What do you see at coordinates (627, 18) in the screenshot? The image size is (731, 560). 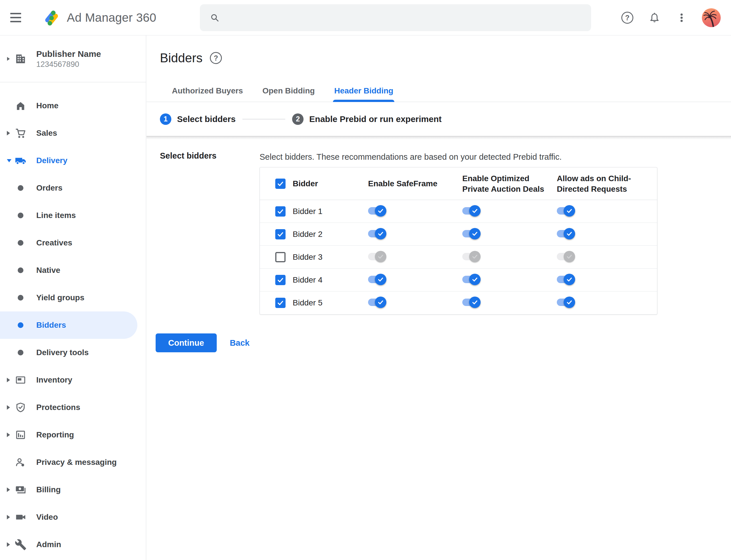 I see `help-button: ?` at bounding box center [627, 18].